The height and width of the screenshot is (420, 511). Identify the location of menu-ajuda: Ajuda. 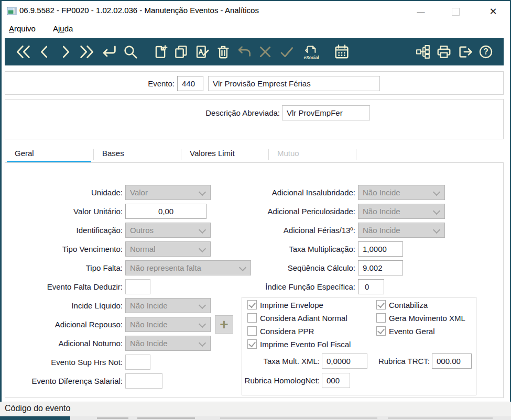
(63, 29).